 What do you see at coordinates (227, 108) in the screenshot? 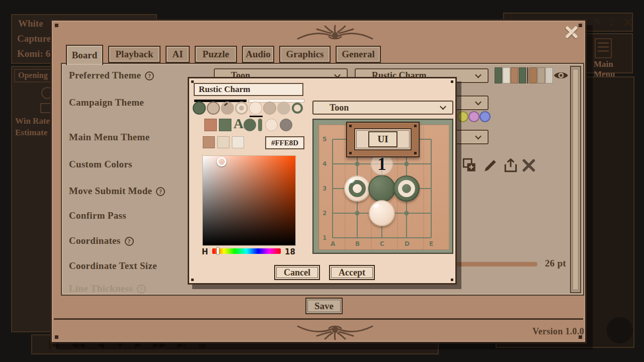
I see `stone-option-tan-marked` at bounding box center [227, 108].